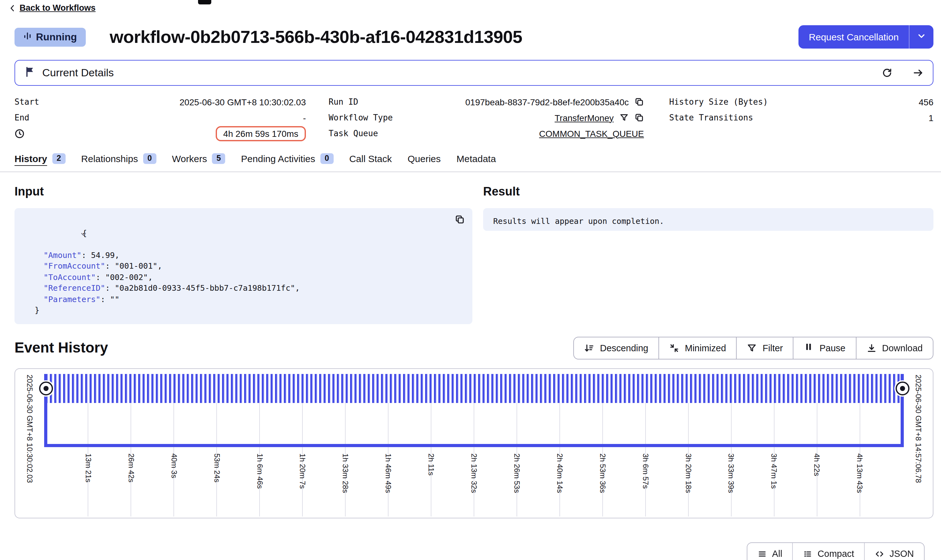  Describe the element at coordinates (243, 288) in the screenshot. I see `json-entry: "ReferenceID": "0a2b81d0-0933-45f5-bbb7-…` at that location.